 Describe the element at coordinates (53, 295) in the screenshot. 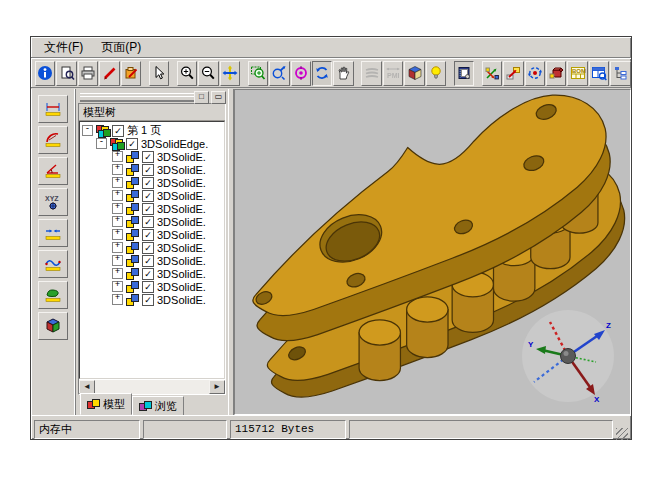

I see `measure-area-button` at that location.